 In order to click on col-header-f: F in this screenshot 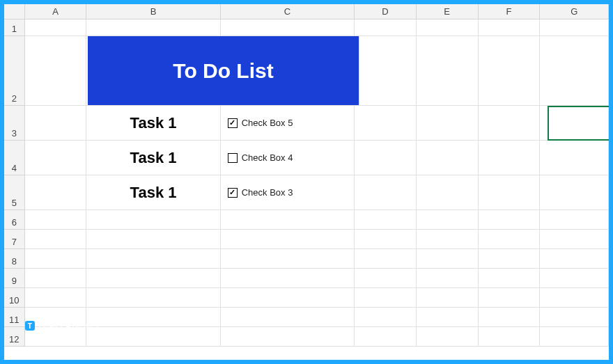, I will do `click(510, 11)`.